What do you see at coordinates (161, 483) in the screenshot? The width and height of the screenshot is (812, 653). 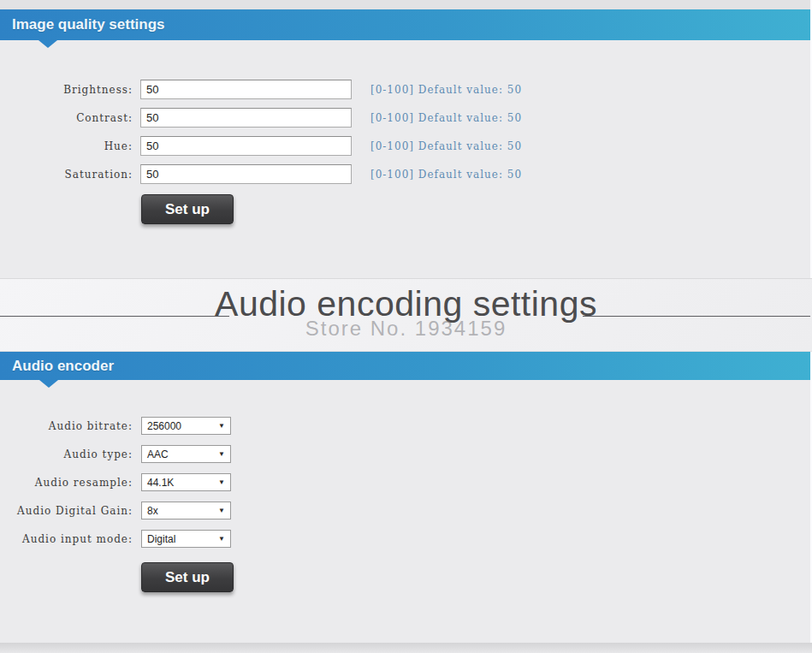 I see `audio-resample-value: 44.1K` at bounding box center [161, 483].